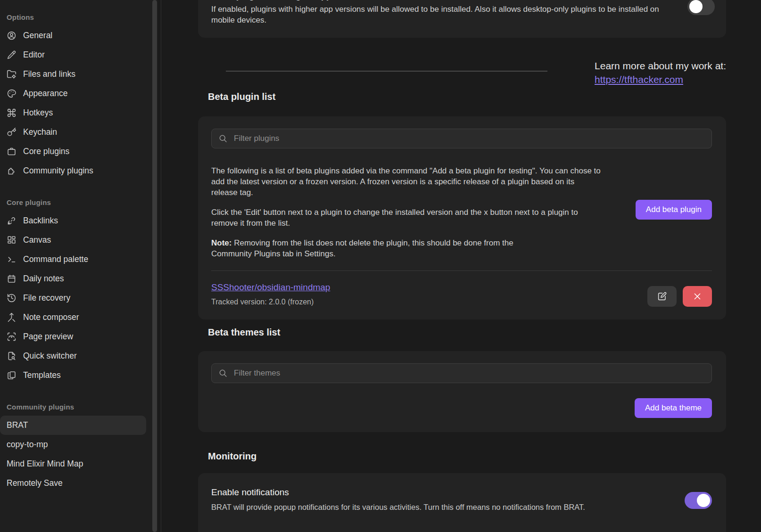 The image size is (761, 532). What do you see at coordinates (79, 55) in the screenshot?
I see `sidebar-item-editor: Editor` at bounding box center [79, 55].